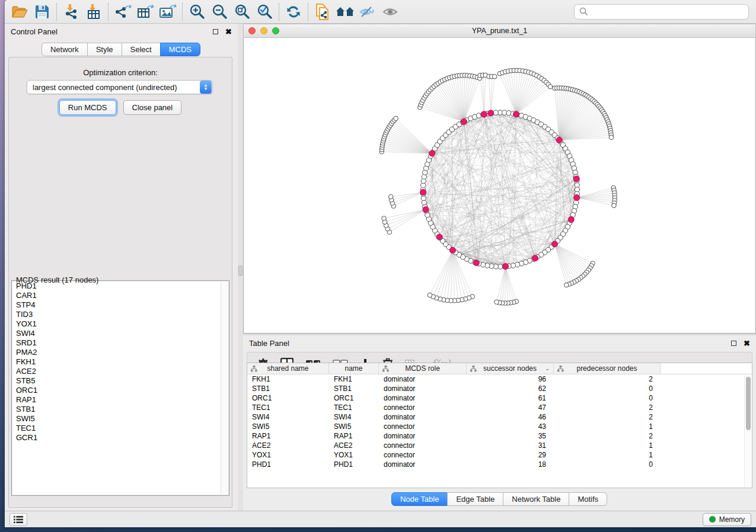  What do you see at coordinates (476, 499) in the screenshot?
I see `tab-edge-table: Edge Table` at bounding box center [476, 499].